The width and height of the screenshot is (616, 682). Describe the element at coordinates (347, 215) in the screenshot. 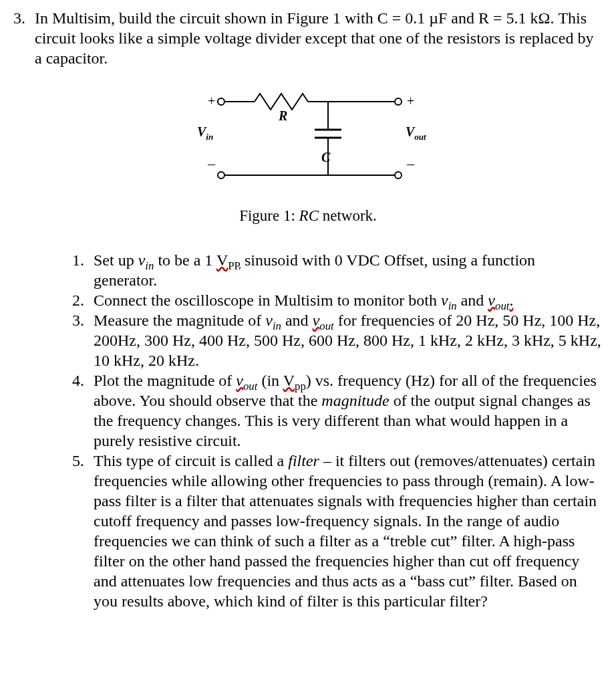

I see `figure-caption-suffix: network.` at that location.